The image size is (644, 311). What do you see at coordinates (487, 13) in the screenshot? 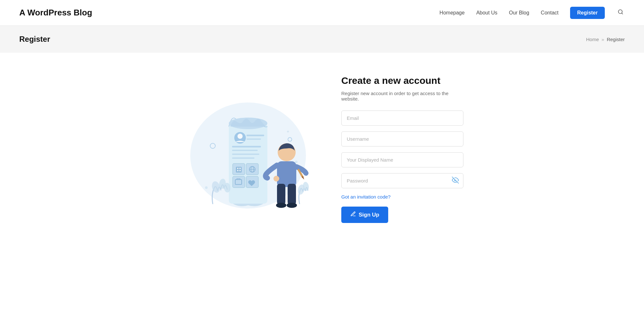
I see `nav-about-us: About Us` at bounding box center [487, 13].